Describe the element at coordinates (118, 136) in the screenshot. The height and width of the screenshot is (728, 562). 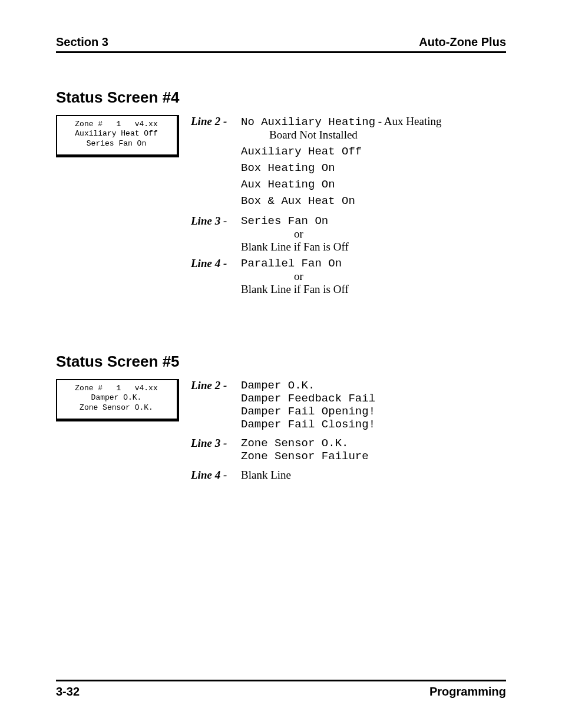
I see `status4-lcd: Zone # 1 v4.xx Auxiliary Heat Off Series…` at that location.